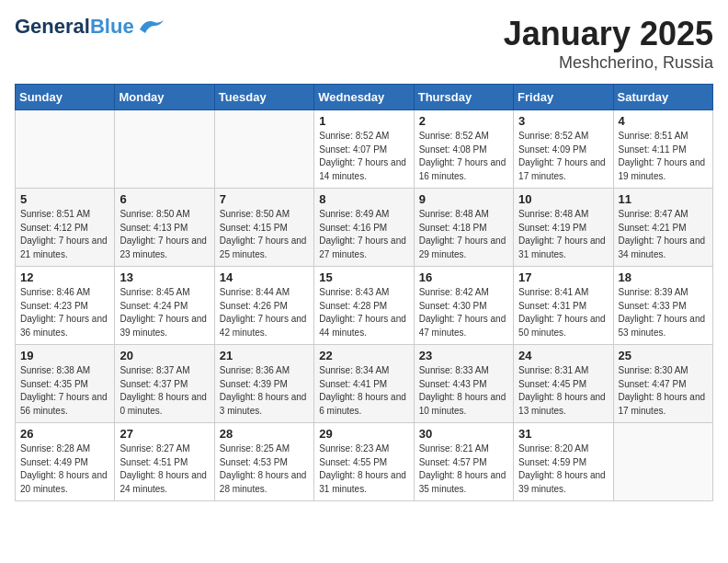 This screenshot has height=563, width=728. Describe the element at coordinates (264, 385) in the screenshot. I see `calendar-cell: 21Sunrise: 8:36 AMSunset: 4:39 PMDayligh…` at that location.